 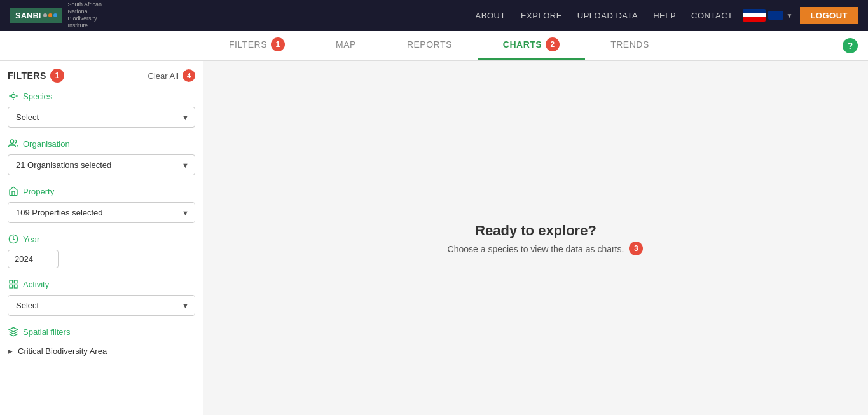 What do you see at coordinates (46, 332) in the screenshot?
I see `spatial-filters-label-text: Spatial filters` at bounding box center [46, 332].